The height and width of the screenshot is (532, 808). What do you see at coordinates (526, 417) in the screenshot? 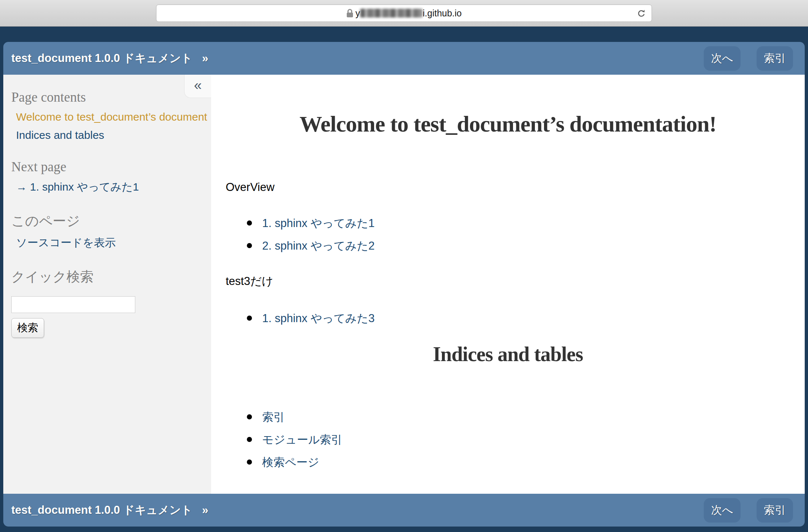
I see `list-item: 索引` at bounding box center [526, 417].